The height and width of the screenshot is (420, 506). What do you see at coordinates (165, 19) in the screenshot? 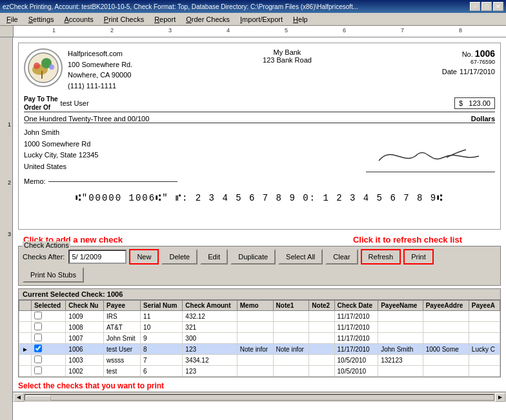
I see `menu-report: Report` at bounding box center [165, 19].